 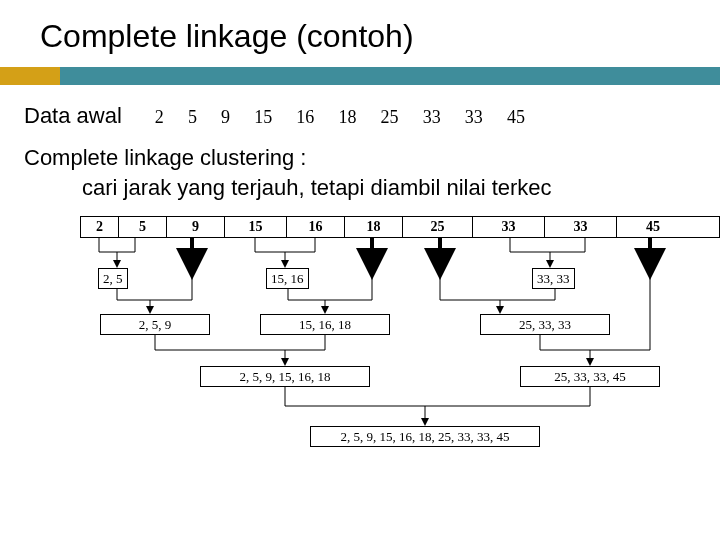 I want to click on val: 25, so click(x=390, y=118).